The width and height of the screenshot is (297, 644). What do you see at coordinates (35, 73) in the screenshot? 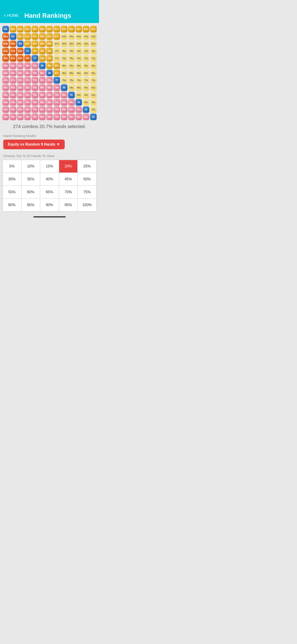
I see `hand-cell: T8o` at bounding box center [35, 73].